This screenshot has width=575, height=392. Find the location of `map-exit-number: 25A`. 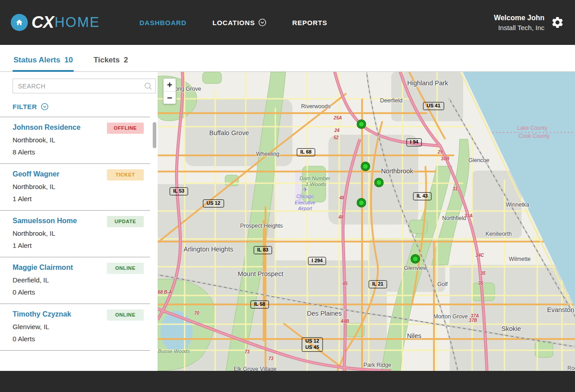

map-exit-number: 25A is located at coordinates (338, 118).